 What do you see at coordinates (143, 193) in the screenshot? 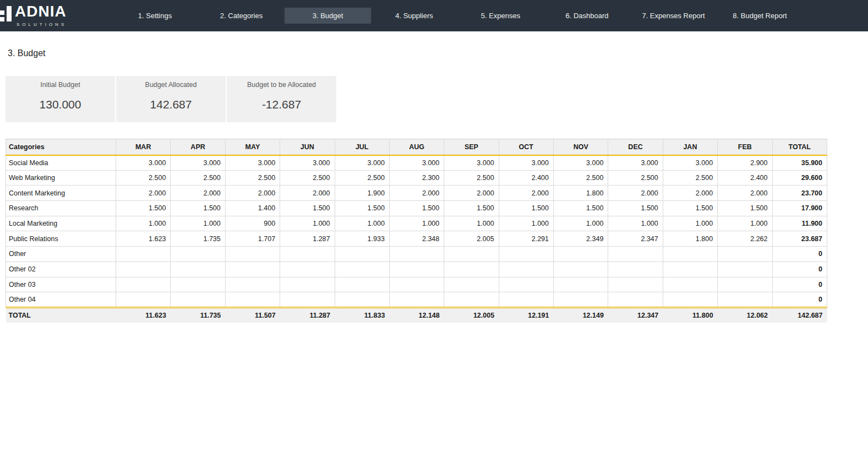
I see `value-cell-mar: 2.000` at bounding box center [143, 193].